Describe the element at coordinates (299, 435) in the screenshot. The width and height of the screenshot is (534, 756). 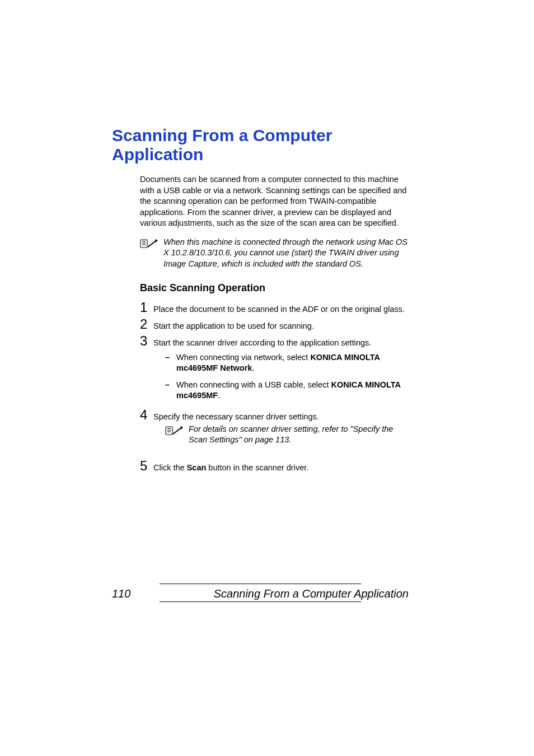
I see `note-text-2: For details on scanner driver setting, r…` at that location.